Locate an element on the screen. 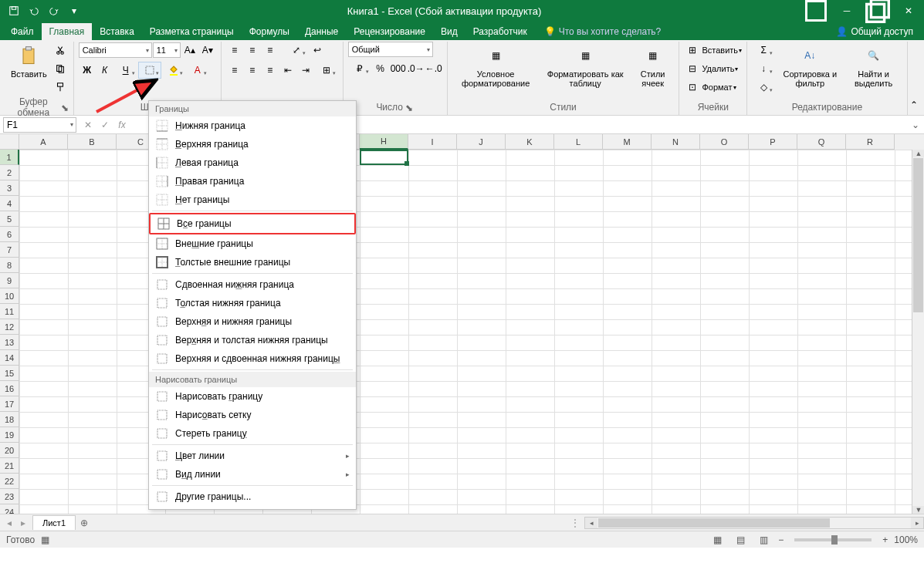 This screenshot has width=924, height=580. decrease-indent-icon: ⇤ is located at coordinates (288, 70).